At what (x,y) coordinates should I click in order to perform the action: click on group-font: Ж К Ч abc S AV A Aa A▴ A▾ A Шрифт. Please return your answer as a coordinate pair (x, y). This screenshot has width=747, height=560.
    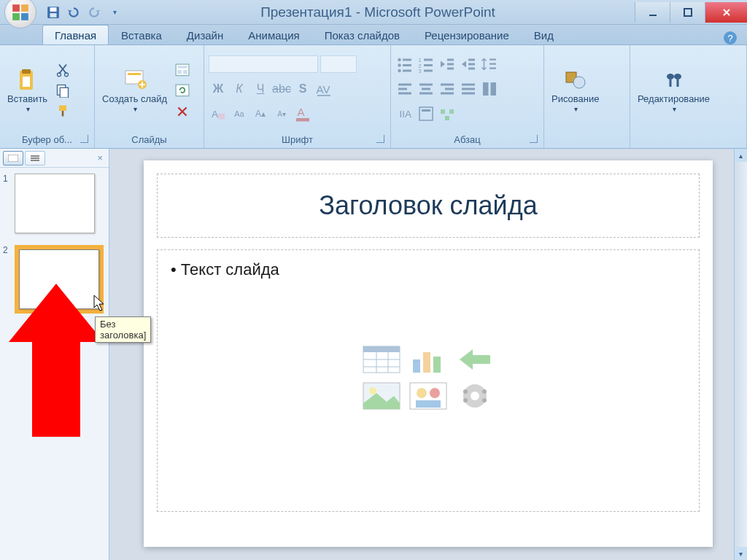
    Looking at the image, I should click on (298, 96).